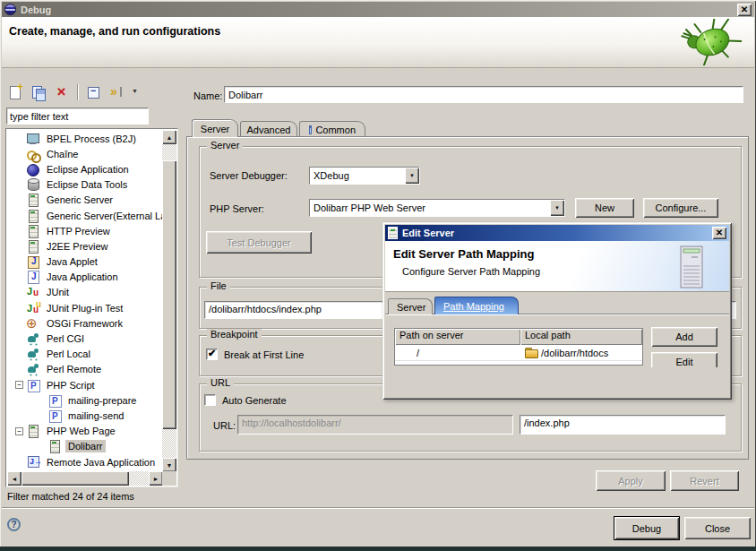  Describe the element at coordinates (75, 478) in the screenshot. I see `hscroll-thumb` at that location.